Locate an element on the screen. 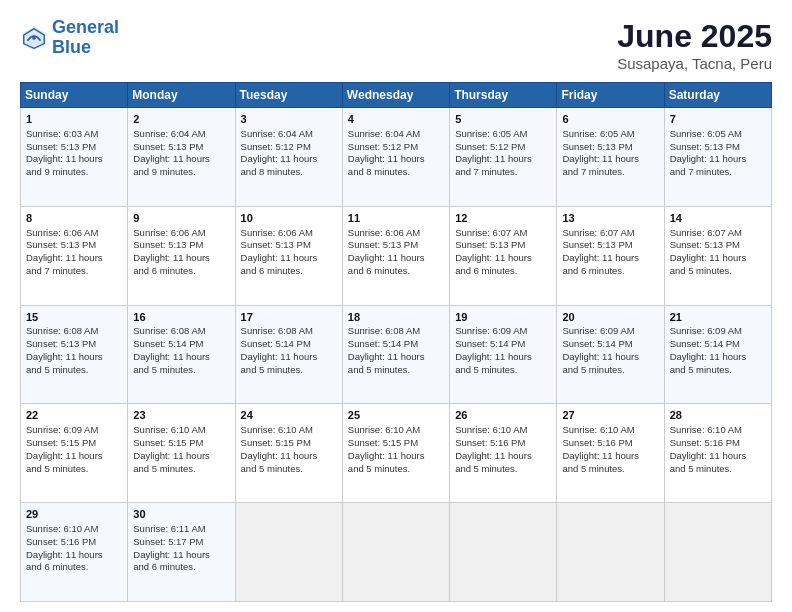 Image resolution: width=792 pixels, height=612 pixels. table-row: 7 Sunrise: 6:05 AMSunset: 5:13 PMDayligh… is located at coordinates (718, 158).